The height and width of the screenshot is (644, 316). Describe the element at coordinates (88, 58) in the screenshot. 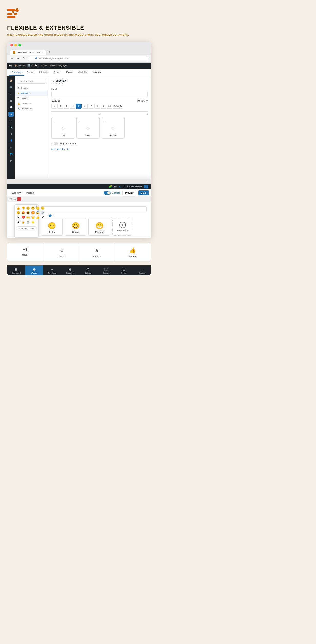

I see `address-bar: G Search Google or type a URL` at that location.